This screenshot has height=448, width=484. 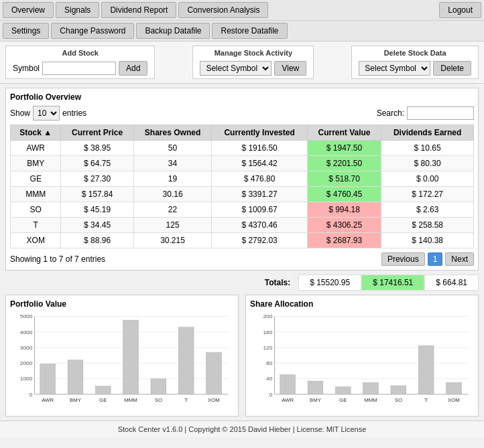 I want to click on top-section: Add Stock Symbol Add Manage Stock Activi…, so click(x=242, y=63).